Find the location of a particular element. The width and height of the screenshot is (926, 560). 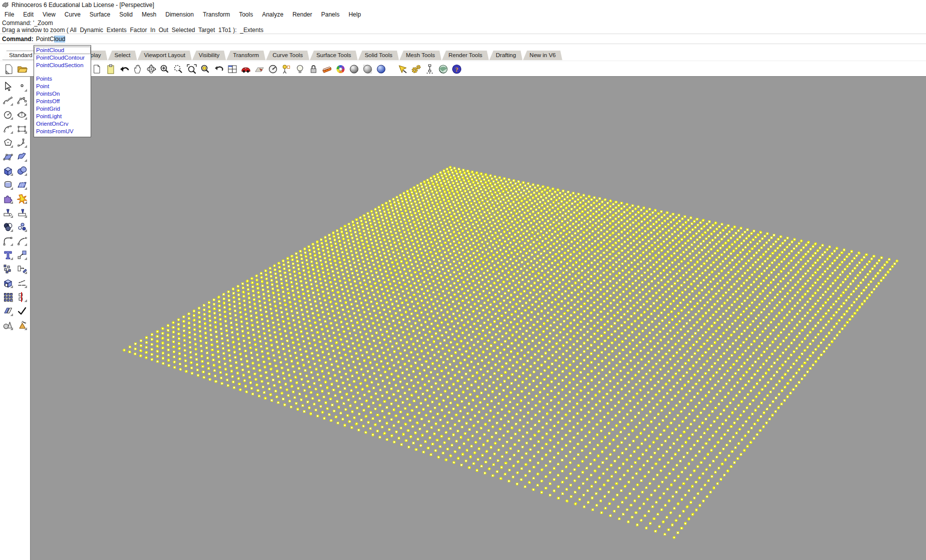

named-view-button is located at coordinates (246, 69).